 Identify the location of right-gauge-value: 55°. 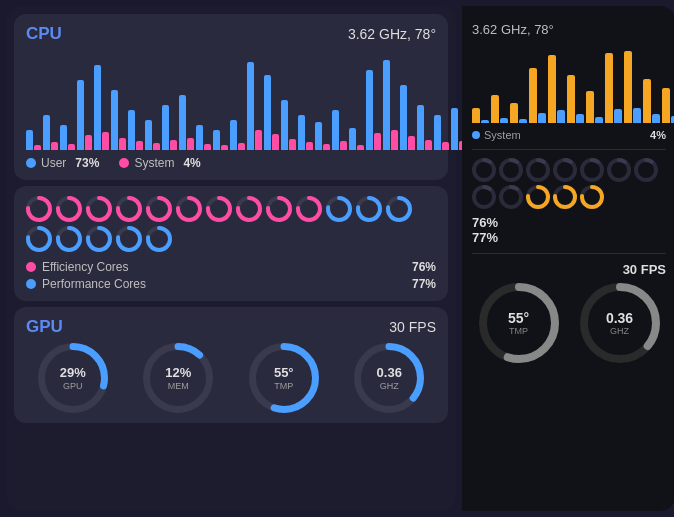
(518, 318).